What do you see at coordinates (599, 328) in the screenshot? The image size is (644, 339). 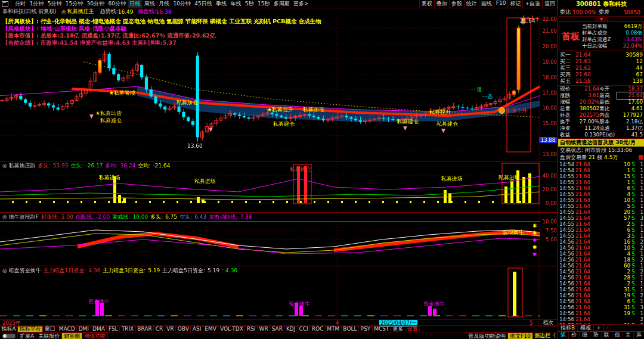 I see `panel-tool-+: +` at bounding box center [599, 328].